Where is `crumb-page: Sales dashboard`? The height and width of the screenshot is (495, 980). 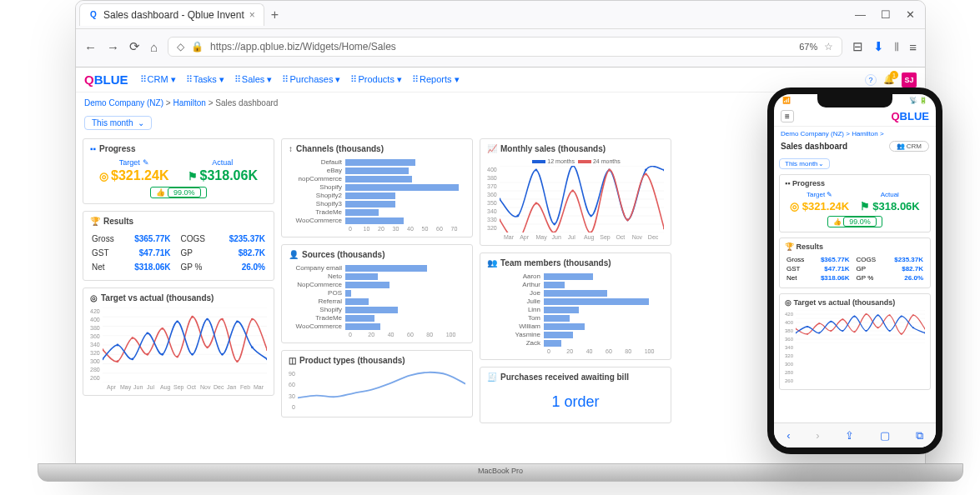 crumb-page: Sales dashboard is located at coordinates (247, 103).